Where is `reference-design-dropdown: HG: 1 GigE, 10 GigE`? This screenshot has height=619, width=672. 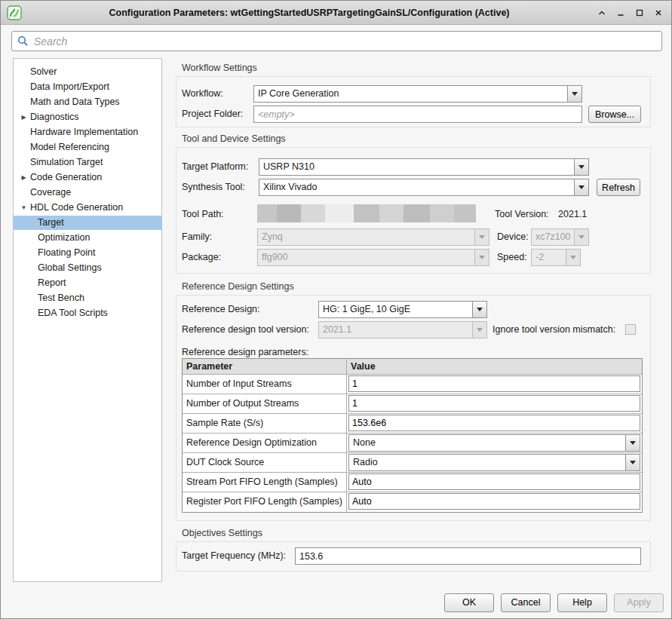
reference-design-dropdown: HG: 1 GigE, 10 GigE is located at coordinates (403, 309).